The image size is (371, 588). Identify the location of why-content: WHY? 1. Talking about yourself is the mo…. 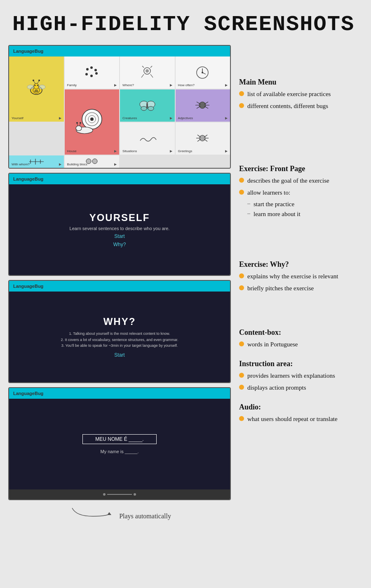
(120, 337).